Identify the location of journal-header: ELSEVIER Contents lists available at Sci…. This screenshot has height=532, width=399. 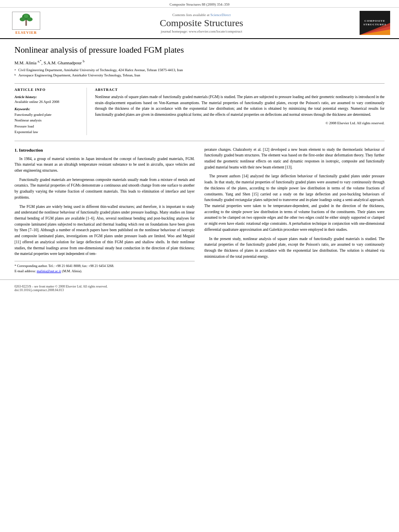
(200, 23).